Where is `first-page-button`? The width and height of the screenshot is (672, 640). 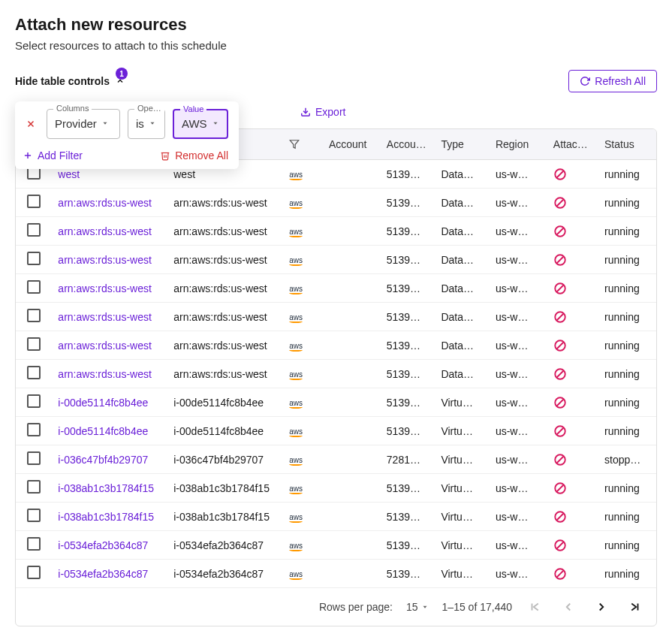 first-page-button is located at coordinates (535, 607).